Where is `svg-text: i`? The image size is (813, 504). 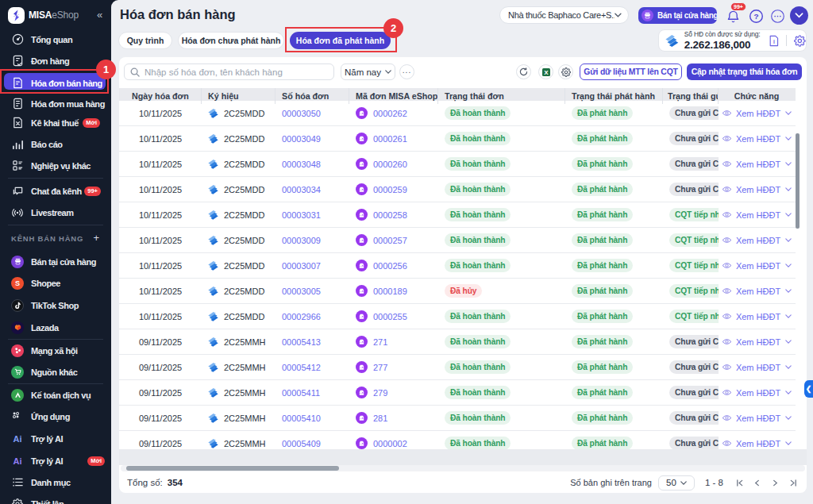 svg-text: i is located at coordinates (773, 41).